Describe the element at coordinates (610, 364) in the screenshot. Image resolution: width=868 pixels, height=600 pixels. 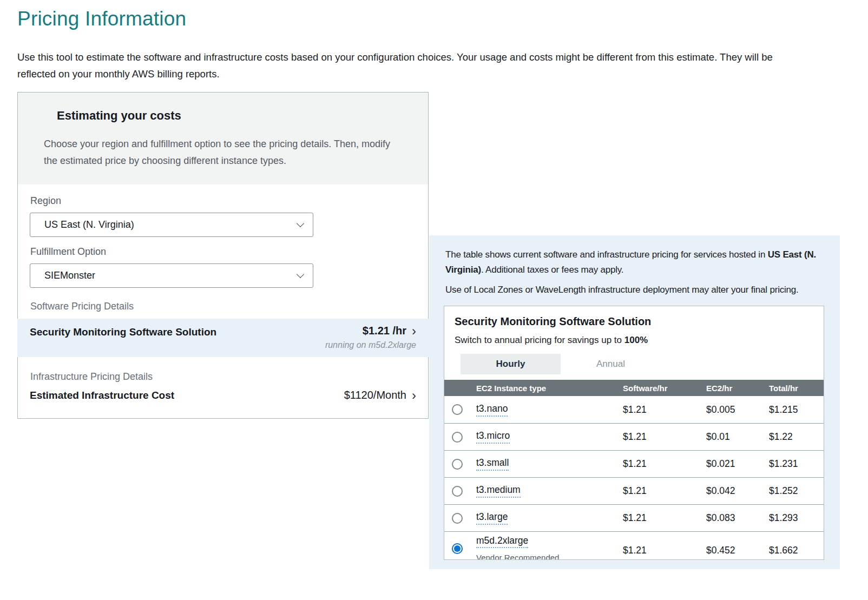
I see `tab-annual: Annual` at that location.